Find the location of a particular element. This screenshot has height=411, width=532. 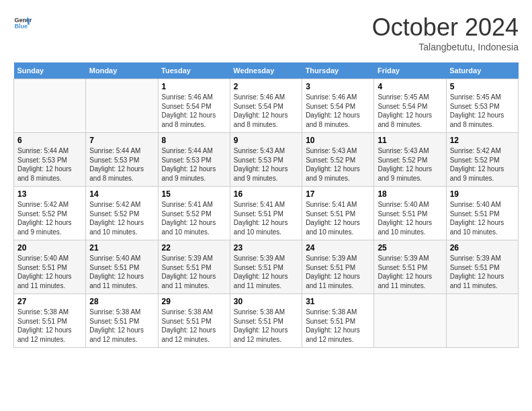

day-number: 5 is located at coordinates (482, 87).